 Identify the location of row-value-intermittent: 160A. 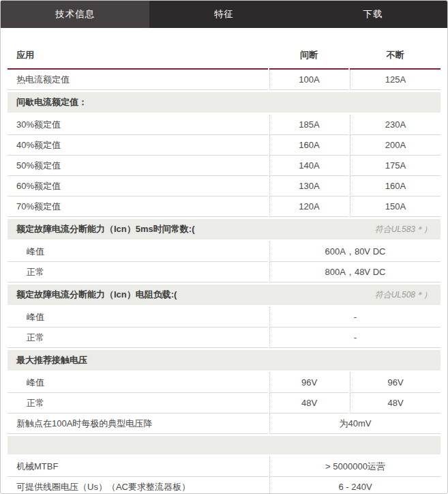
(309, 145).